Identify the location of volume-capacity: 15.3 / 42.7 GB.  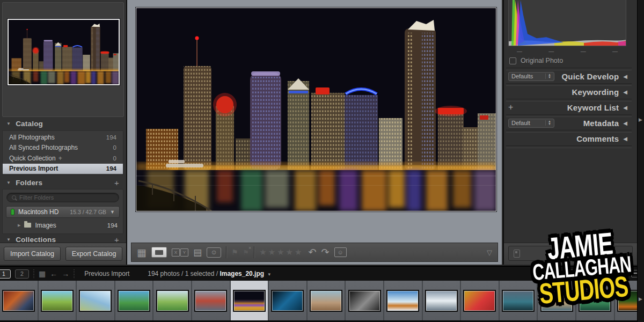
(88, 212).